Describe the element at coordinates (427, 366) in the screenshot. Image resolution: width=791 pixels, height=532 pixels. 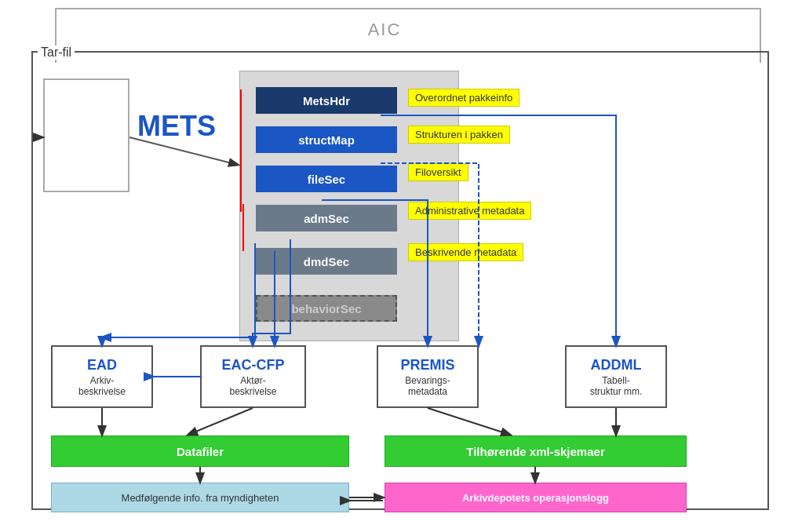
I see `premis-title: PREMIS` at that location.